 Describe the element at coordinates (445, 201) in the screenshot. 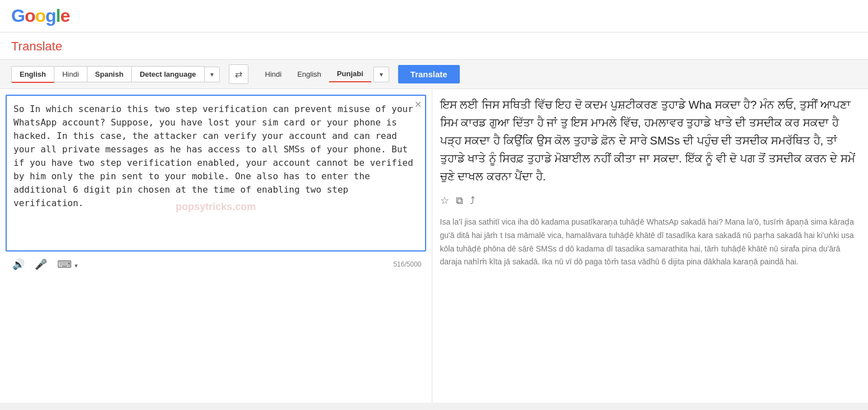

I see `star-icon: ☆` at that location.